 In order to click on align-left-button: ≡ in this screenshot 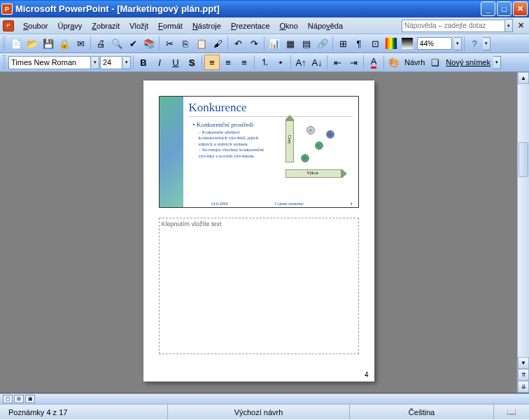, I will do `click(212, 62)`.